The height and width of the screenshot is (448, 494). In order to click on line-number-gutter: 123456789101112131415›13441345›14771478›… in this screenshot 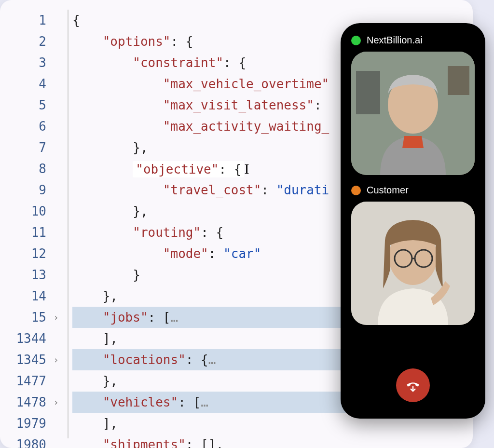, I will do `click(34, 224)`.